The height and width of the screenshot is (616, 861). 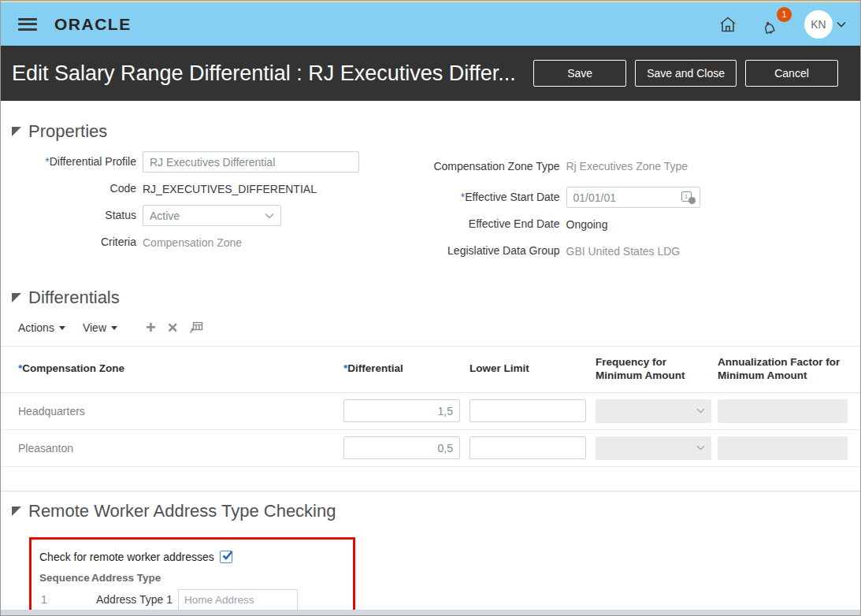 What do you see at coordinates (646, 210) in the screenshot?
I see `properties-right-column: Compensation Zone Type Rj Executives Zon…` at bounding box center [646, 210].